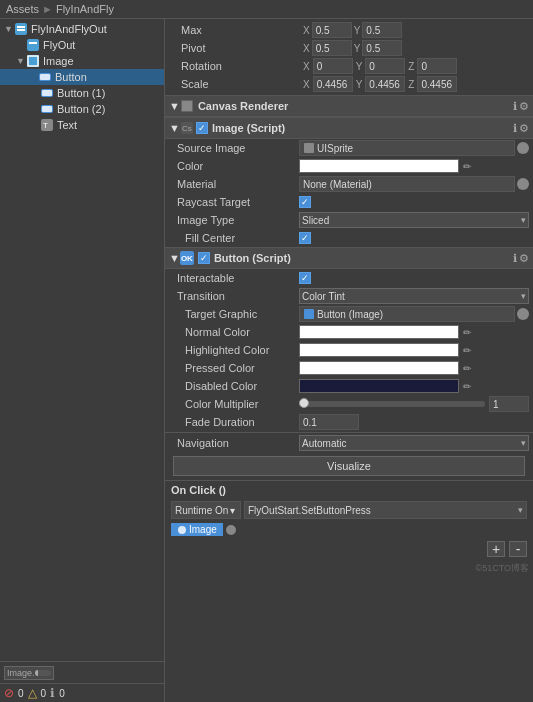  Describe the element at coordinates (202, 510) in the screenshot. I see `runtime-label: Runtime On` at that location.